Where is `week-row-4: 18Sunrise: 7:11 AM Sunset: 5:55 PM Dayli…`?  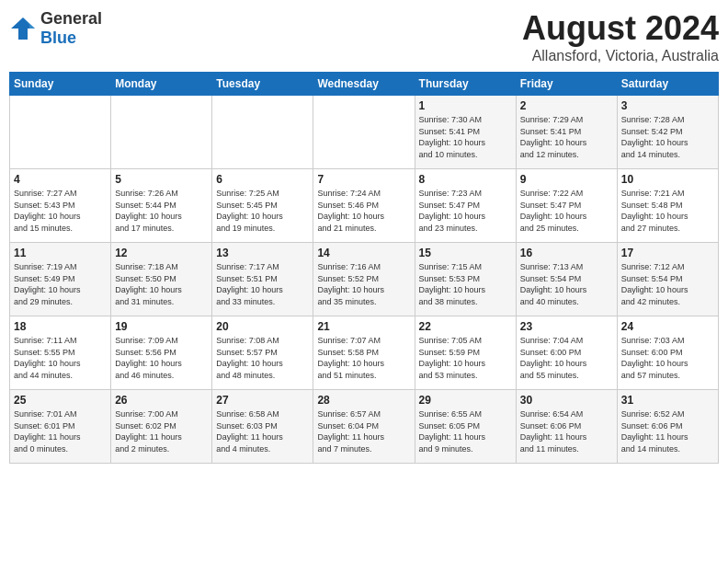 week-row-4: 18Sunrise: 7:11 AM Sunset: 5:55 PM Dayli… is located at coordinates (364, 353).